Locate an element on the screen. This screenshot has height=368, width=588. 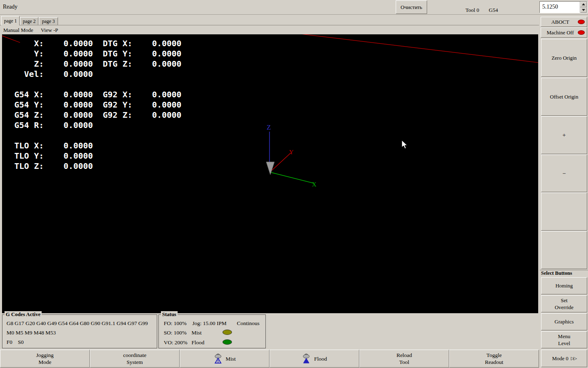
jogging-mode-button: Jogging Mode is located at coordinates (45, 359).